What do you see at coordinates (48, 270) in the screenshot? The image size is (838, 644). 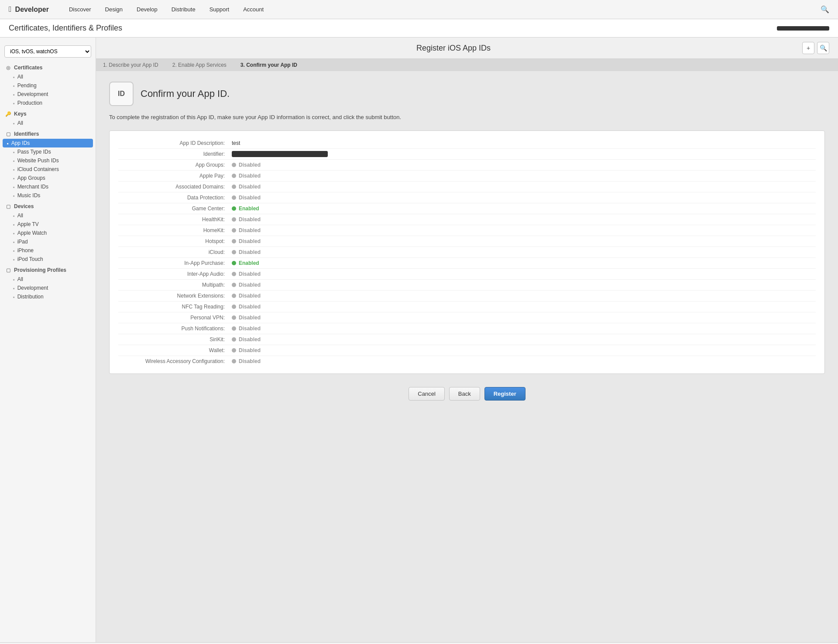 I see `provisioning-section-header: ▢ Provisioning Profiles` at bounding box center [48, 270].